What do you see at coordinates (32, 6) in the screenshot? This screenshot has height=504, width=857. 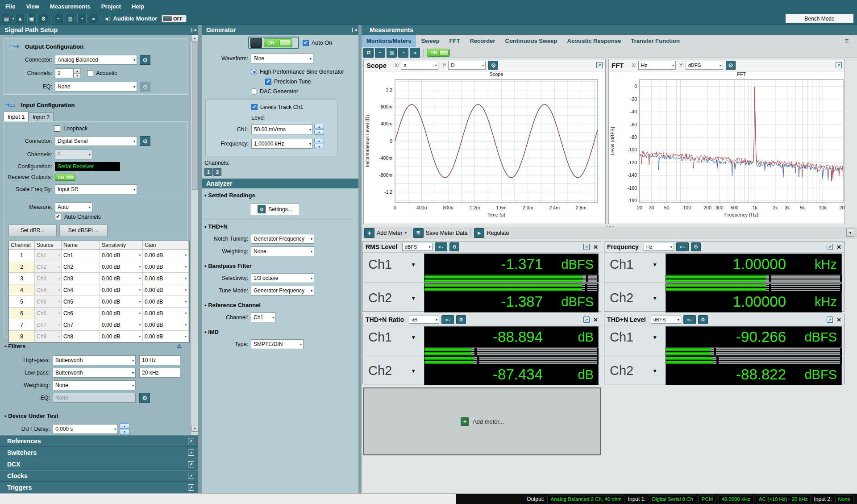 I see `menu-view: View` at bounding box center [32, 6].